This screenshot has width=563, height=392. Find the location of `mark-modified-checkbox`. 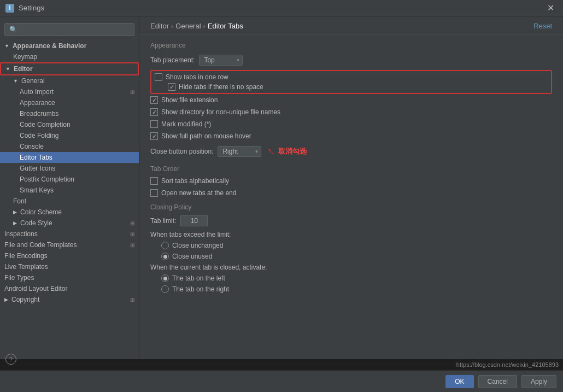

mark-modified-checkbox is located at coordinates (154, 124).